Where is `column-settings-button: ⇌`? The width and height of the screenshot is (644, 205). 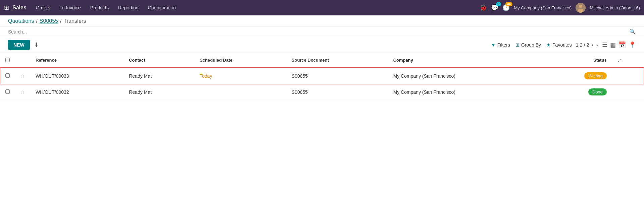 column-settings-button: ⇌ is located at coordinates (620, 60).